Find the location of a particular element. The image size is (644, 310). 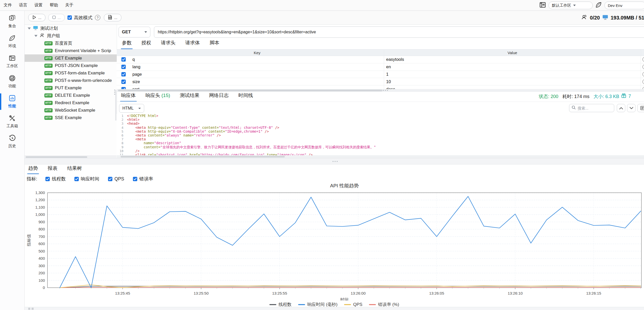

legend-item-QPS: QPS is located at coordinates (353, 305).